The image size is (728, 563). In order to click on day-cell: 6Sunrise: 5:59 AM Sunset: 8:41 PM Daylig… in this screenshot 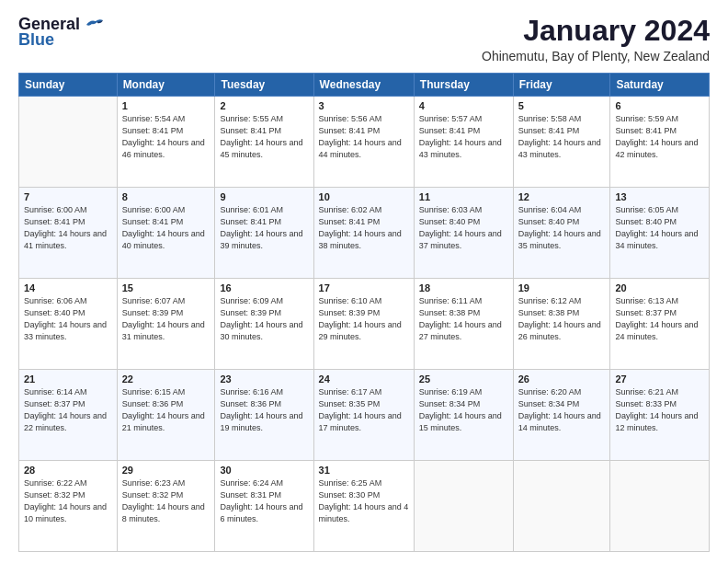, I will do `click(660, 142)`.